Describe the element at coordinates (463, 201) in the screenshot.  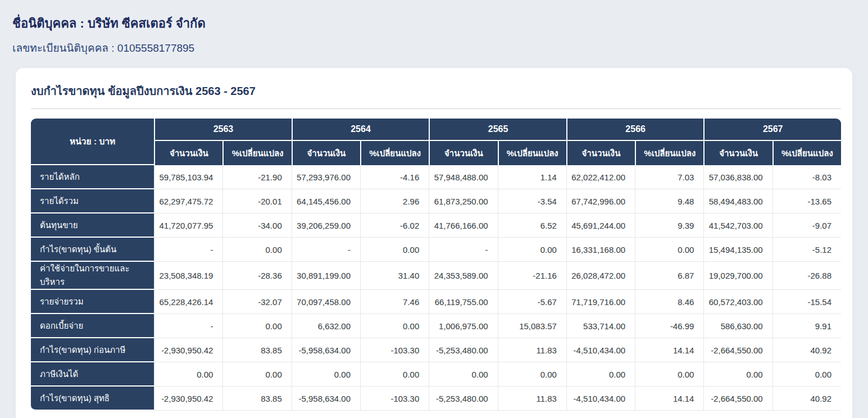
I see `amount-cell: 61,873,250.00` at that location.